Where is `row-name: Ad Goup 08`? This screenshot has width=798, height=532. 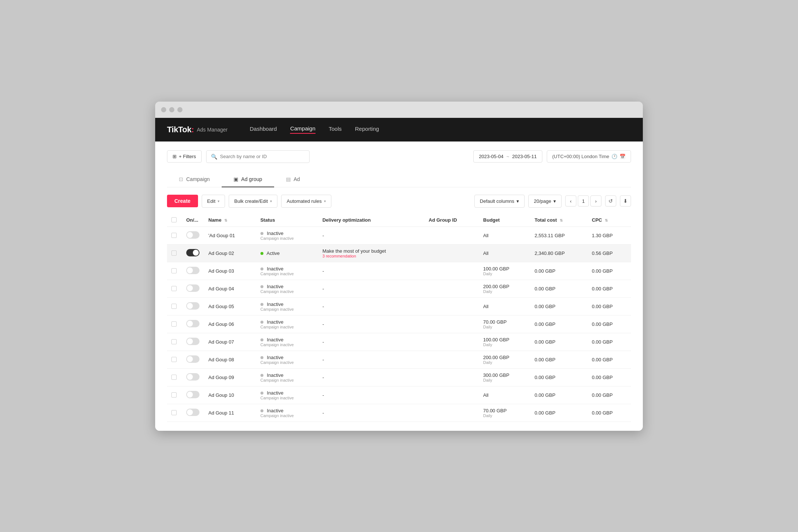
row-name: Ad Goup 08 is located at coordinates (221, 360).